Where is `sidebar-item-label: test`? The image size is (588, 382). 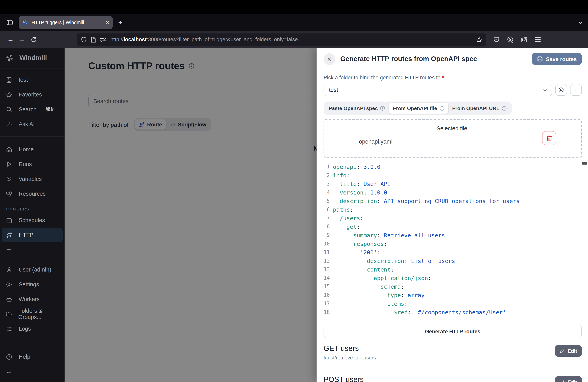 sidebar-item-label: test is located at coordinates (23, 80).